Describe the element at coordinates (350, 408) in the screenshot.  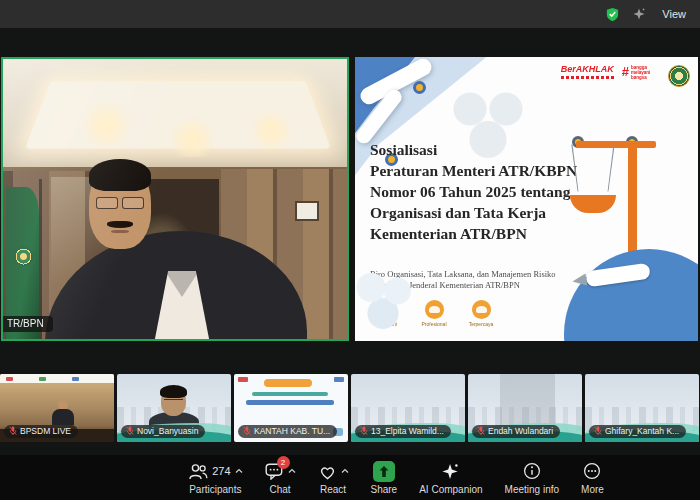
I see `participant-filmstrip: BPSDM LIVE Novi_Banyuasin KANTAH KAB. T` at that location.